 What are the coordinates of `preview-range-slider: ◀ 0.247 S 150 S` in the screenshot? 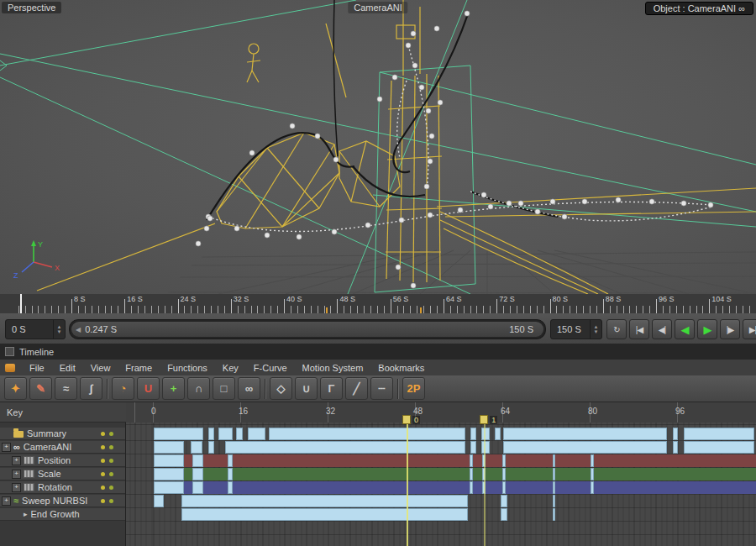 It's located at (307, 329).